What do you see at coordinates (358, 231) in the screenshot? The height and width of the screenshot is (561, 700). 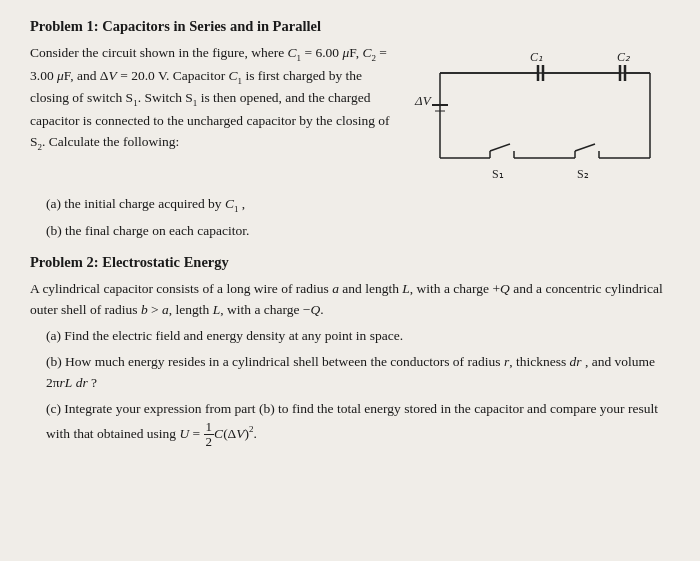 I see `problem1-sub-b: (b) the final charge on each capacitor.` at bounding box center [358, 231].